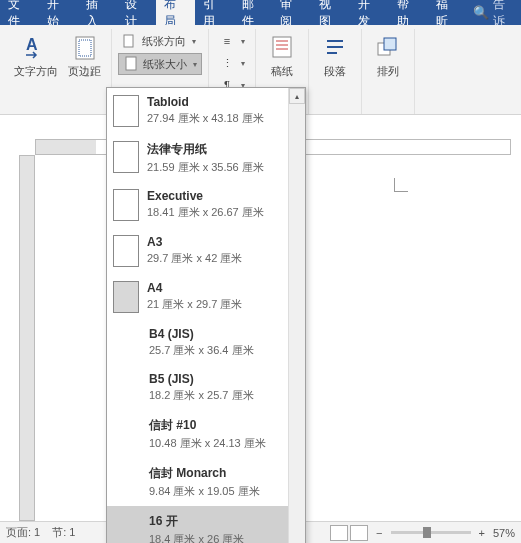 The height and width of the screenshot is (543, 521). I want to click on orientation-label: 纸张方向, so click(164, 42).